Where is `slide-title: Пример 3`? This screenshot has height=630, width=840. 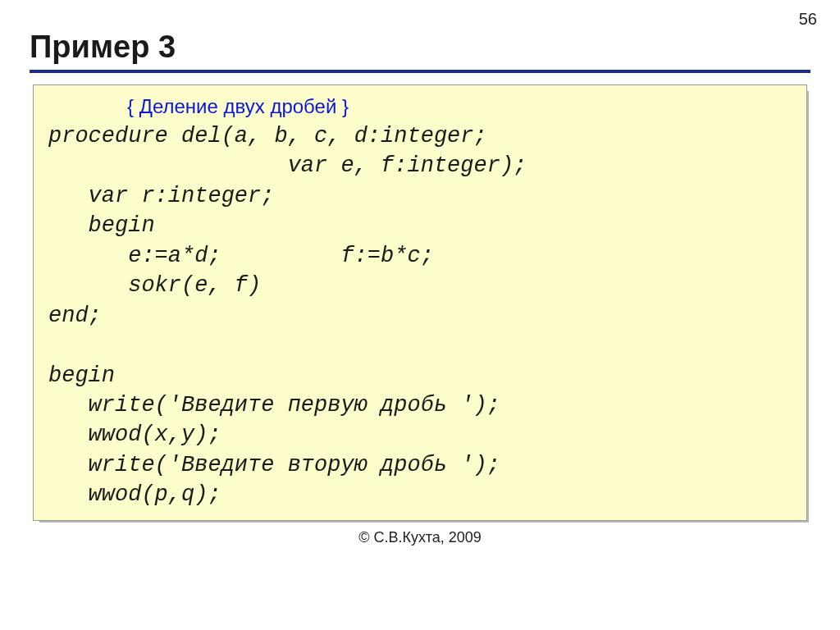 slide-title: Пример 3 is located at coordinates (420, 48).